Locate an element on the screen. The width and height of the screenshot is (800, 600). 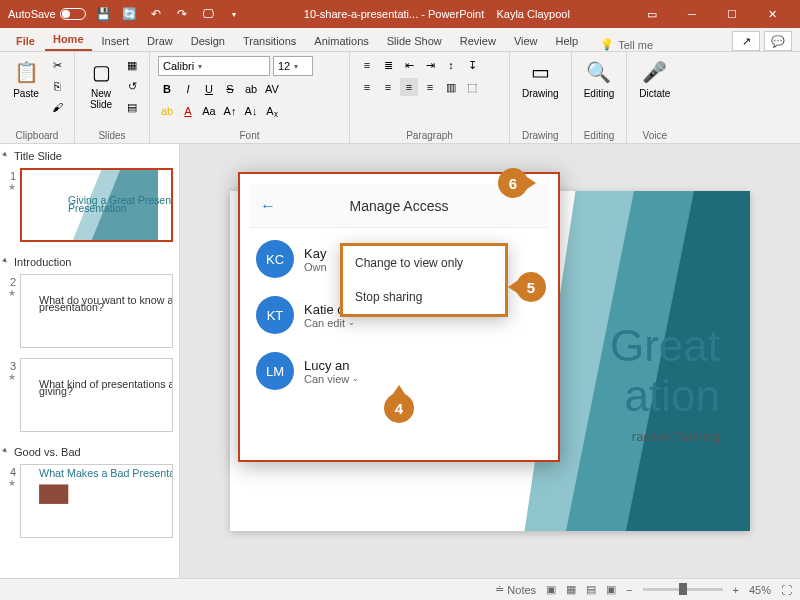
zoom-level: 45% is located at coordinates (760, 590).